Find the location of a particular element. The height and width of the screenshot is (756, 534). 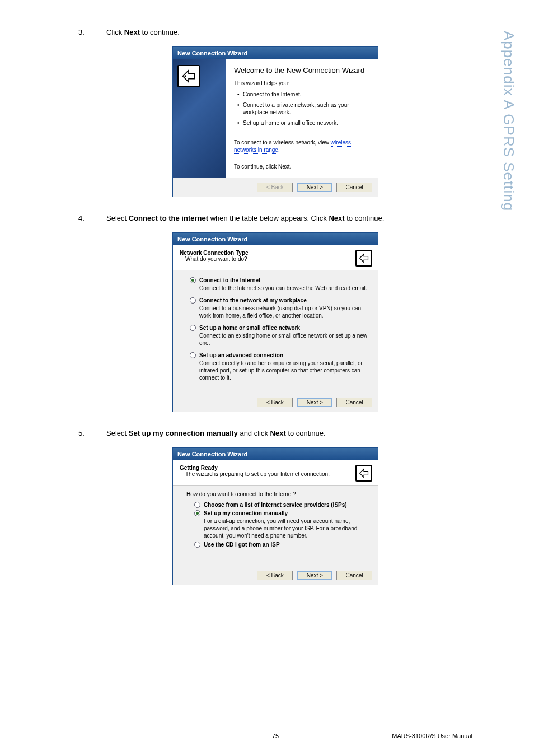

instruction-step-5: 5. Select Set up my connection manually … is located at coordinates (275, 433).